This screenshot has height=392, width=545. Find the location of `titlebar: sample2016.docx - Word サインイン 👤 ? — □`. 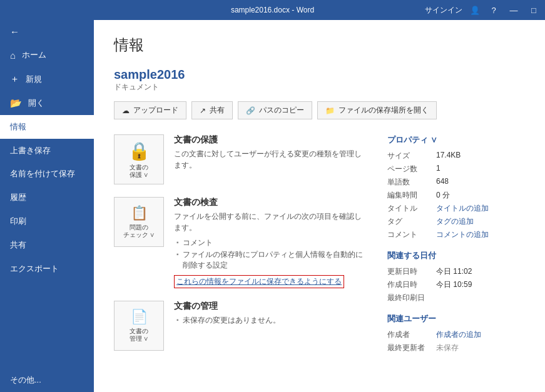

titlebar: sample2016.docx - Word サインイン 👤 ? — □ is located at coordinates (273, 10).